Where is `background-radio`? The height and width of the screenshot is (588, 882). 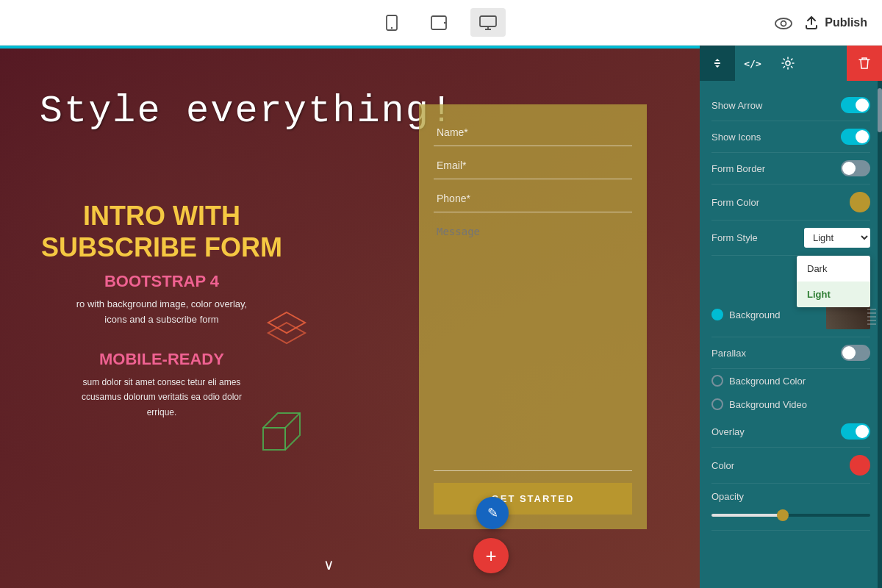
background-radio is located at coordinates (717, 315).